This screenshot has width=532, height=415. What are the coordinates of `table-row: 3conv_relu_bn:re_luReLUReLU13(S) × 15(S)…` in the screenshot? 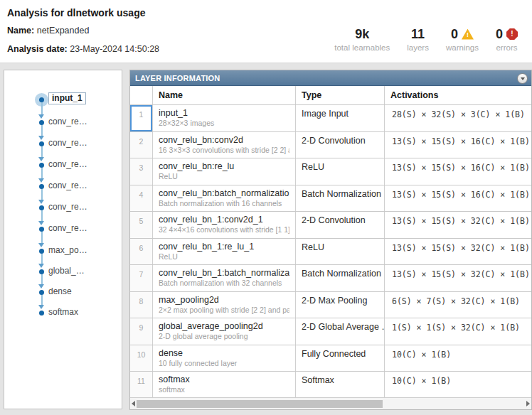 It's located at (331, 172).